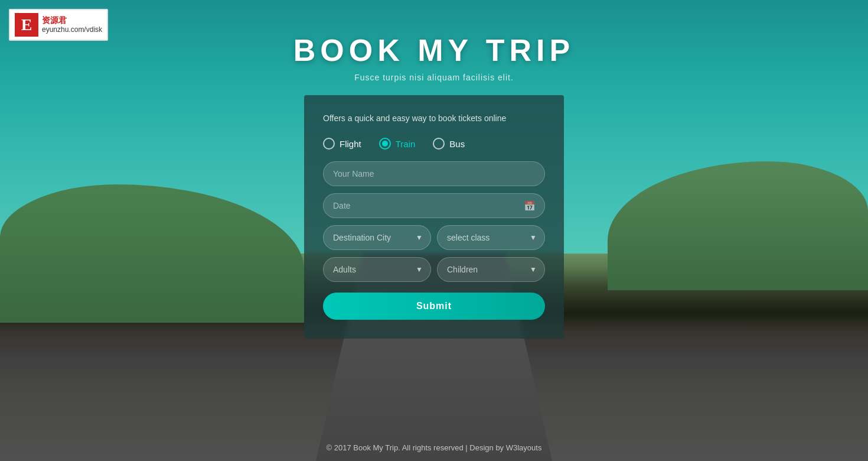  I want to click on radio-bus-circle, so click(439, 144).